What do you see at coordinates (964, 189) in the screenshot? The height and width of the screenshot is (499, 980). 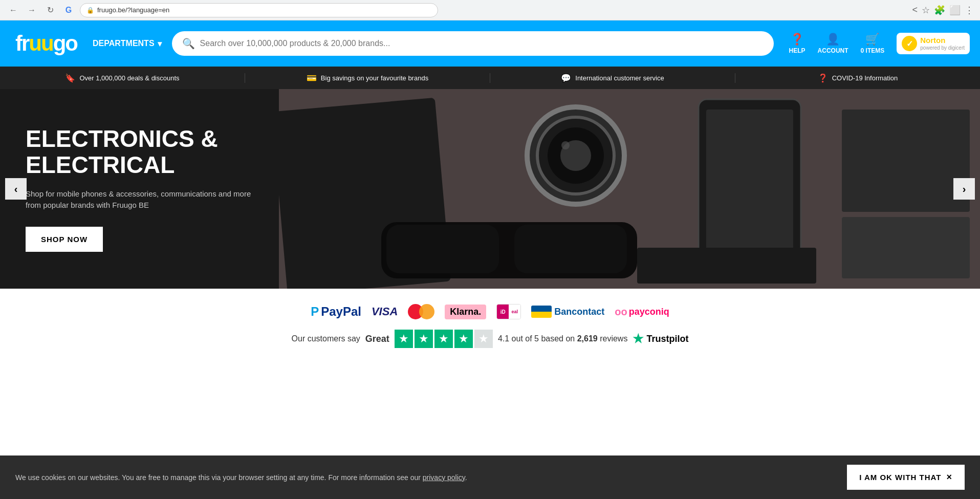 I see `hero-next-button: ›` at bounding box center [964, 189].